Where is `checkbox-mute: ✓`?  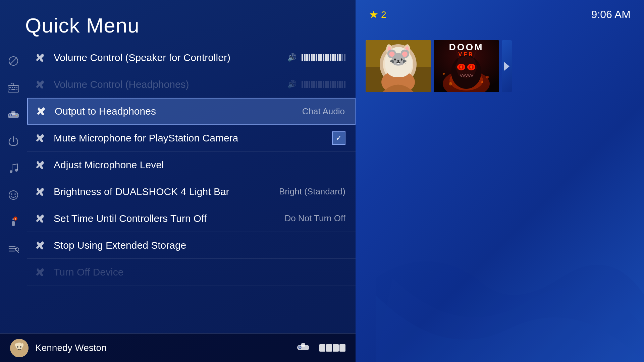 checkbox-mute: ✓ is located at coordinates (339, 138).